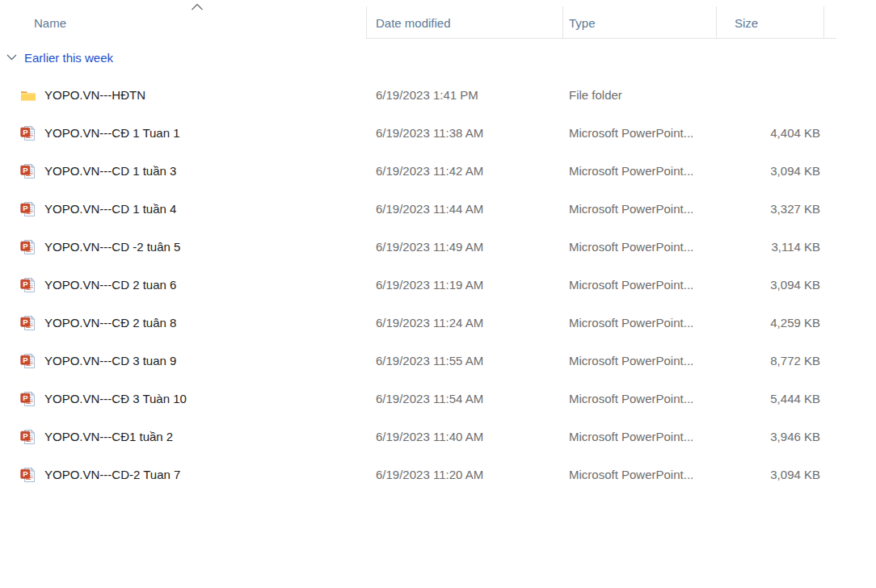 This screenshot has height=588, width=876. What do you see at coordinates (769, 323) in the screenshot?
I see `file-size: 4,259 KB` at bounding box center [769, 323].